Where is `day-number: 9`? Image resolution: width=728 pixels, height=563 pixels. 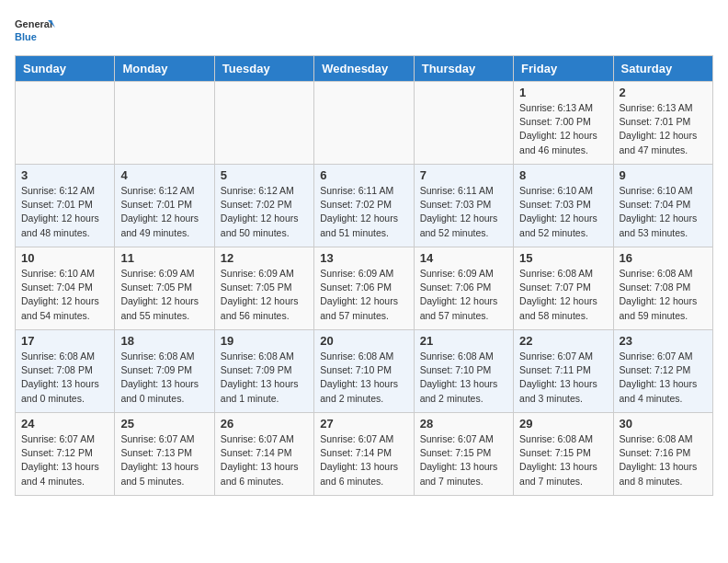 day-number: 9 is located at coordinates (664, 175).